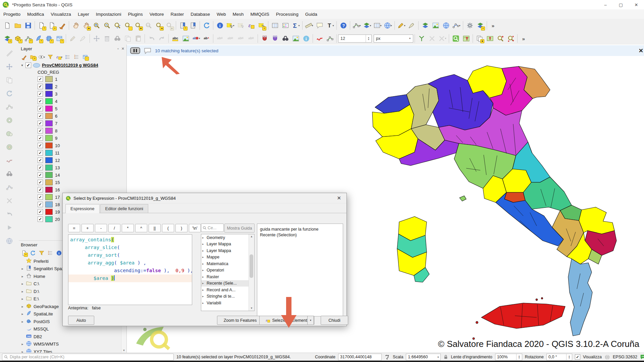 The height and width of the screenshot is (362, 644). What do you see at coordinates (182, 25) in the screenshot?
I see `new-bookmark-icon: *` at bounding box center [182, 25].